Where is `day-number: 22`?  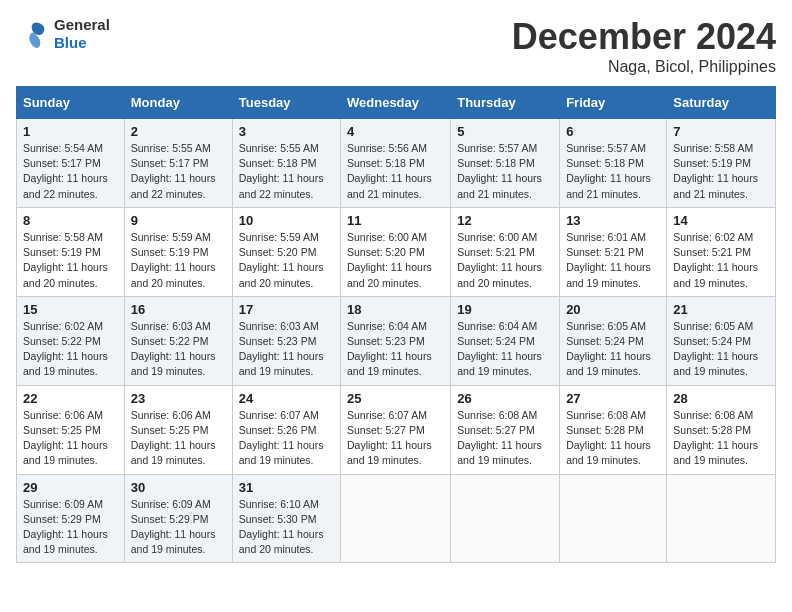 day-number: 22 is located at coordinates (70, 398).